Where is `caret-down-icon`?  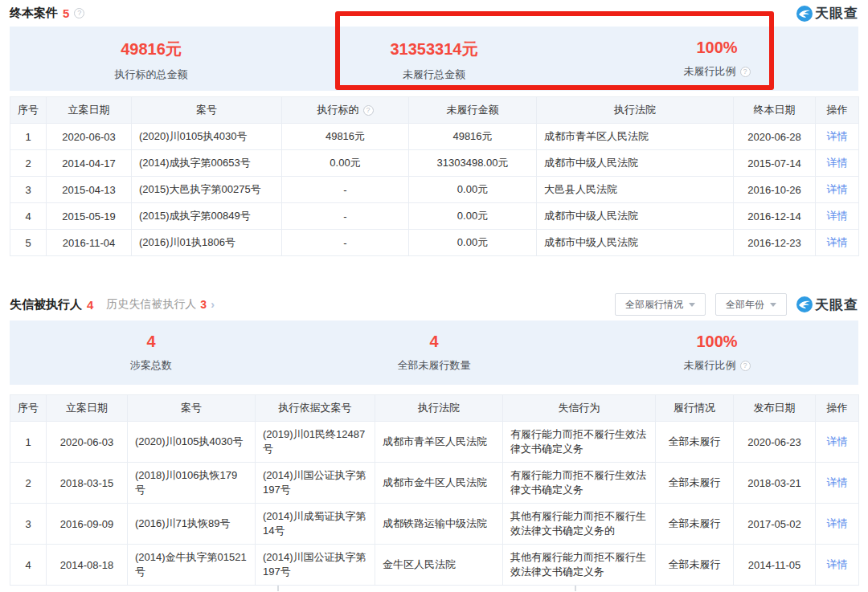
caret-down-icon is located at coordinates (692, 305).